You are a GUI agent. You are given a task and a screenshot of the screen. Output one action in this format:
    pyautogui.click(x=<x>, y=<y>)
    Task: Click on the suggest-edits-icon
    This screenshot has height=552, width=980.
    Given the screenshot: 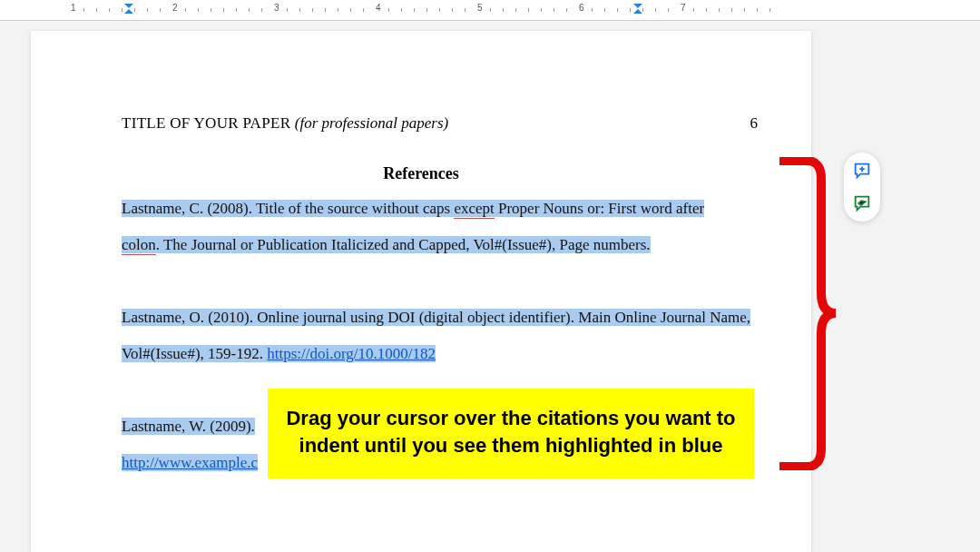 What is the action you would take?
    pyautogui.click(x=862, y=203)
    